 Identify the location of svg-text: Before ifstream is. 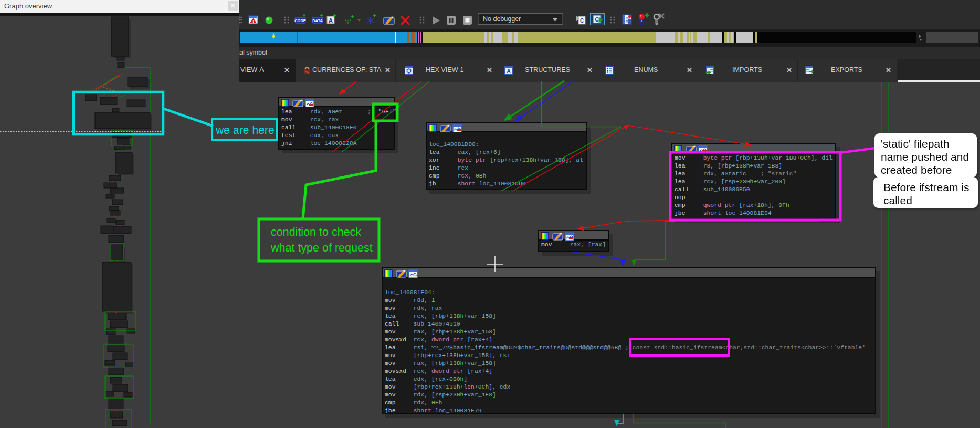
(926, 187).